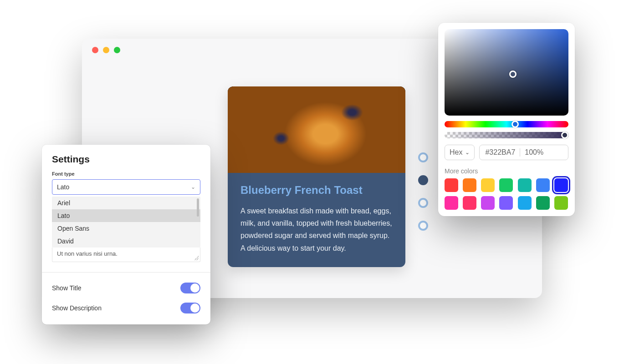 The image size is (624, 364). I want to click on window-minimize-dot, so click(106, 50).